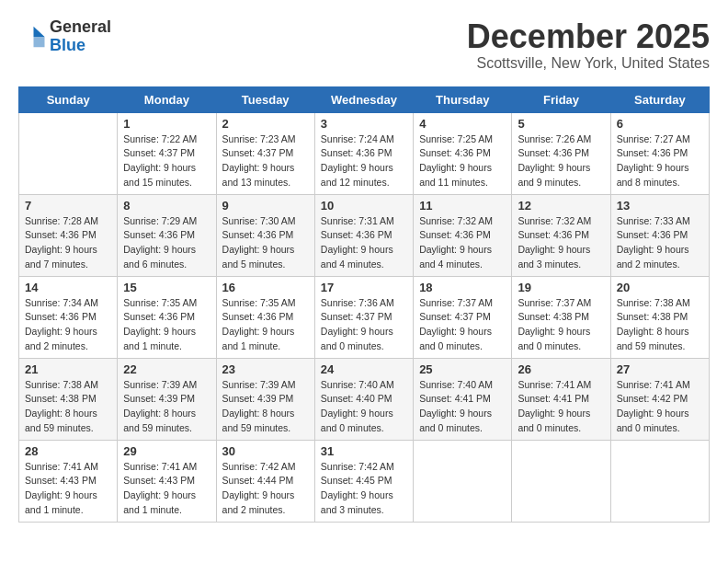 The height and width of the screenshot is (563, 728). I want to click on calendar-cell: 12Sunrise: 7:32 AMSunset: 4:36 PMDayligh…, so click(561, 236).